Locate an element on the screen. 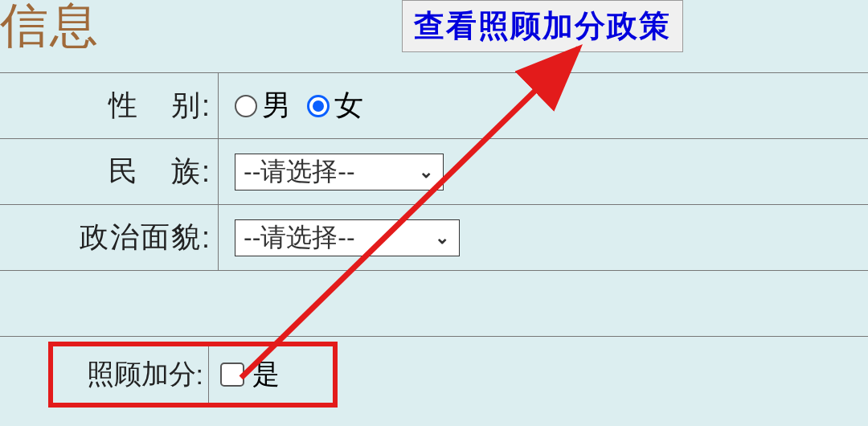 The width and height of the screenshot is (868, 426). bonus-points-colon: : is located at coordinates (199, 375).